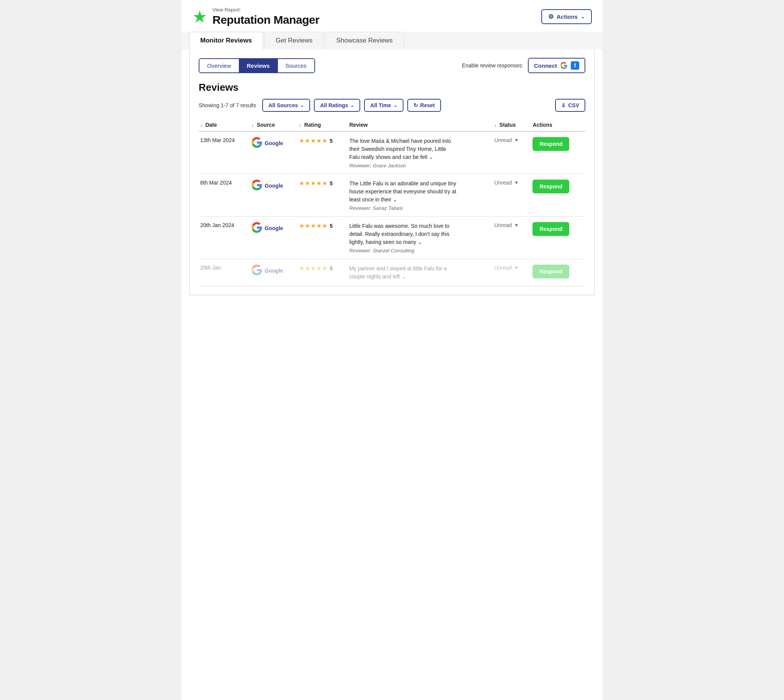 This screenshot has height=700, width=784. What do you see at coordinates (283, 105) in the screenshot?
I see `all-sources-label: All Sources` at bounding box center [283, 105].